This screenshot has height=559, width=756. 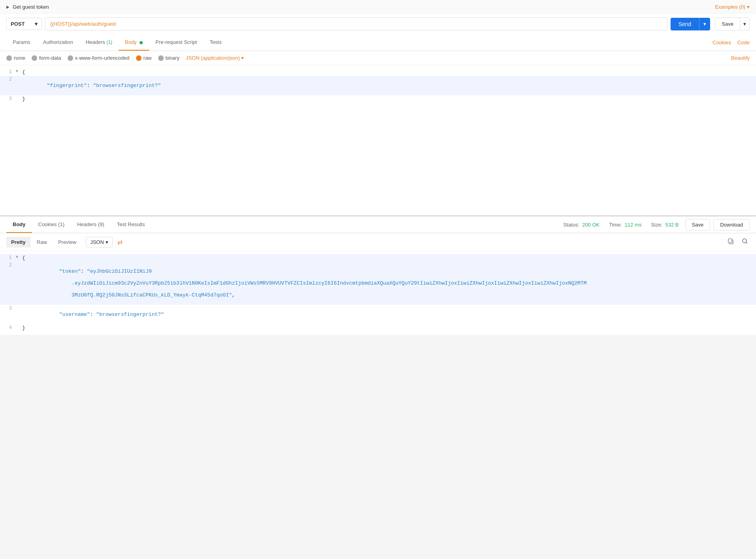 I want to click on resp-content-1: {, so click(x=389, y=258).